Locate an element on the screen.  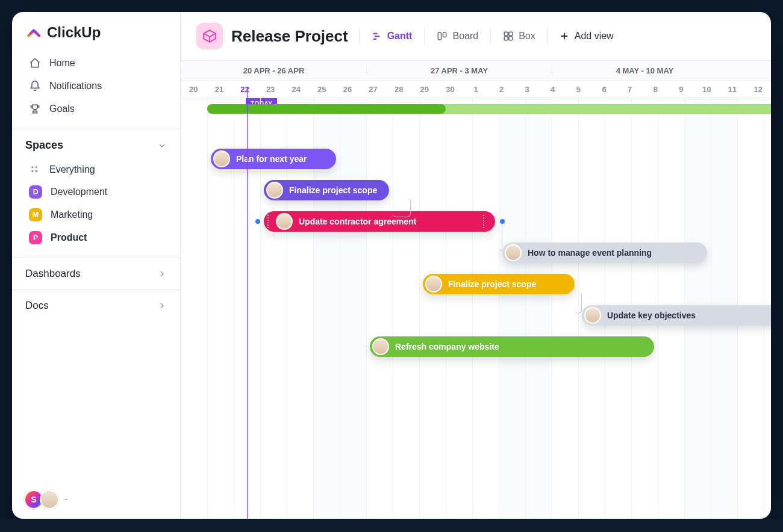
add-view-button: Add view is located at coordinates (587, 36).